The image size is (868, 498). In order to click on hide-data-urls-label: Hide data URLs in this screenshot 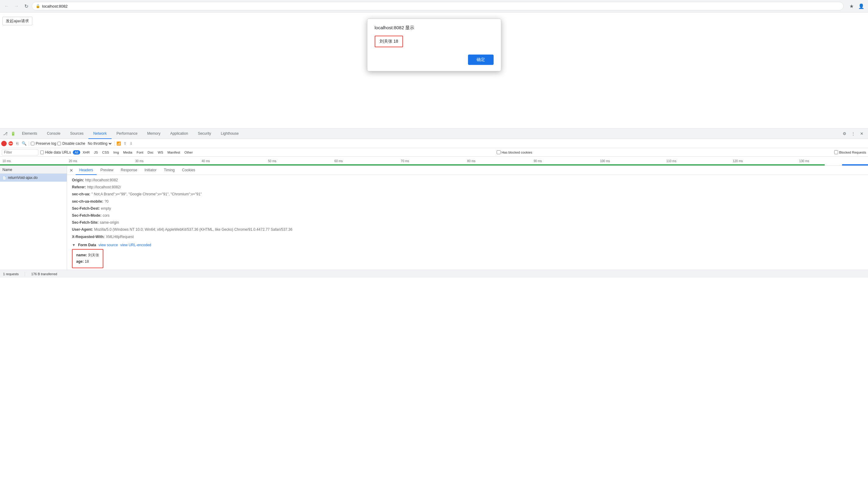, I will do `click(56, 153)`.